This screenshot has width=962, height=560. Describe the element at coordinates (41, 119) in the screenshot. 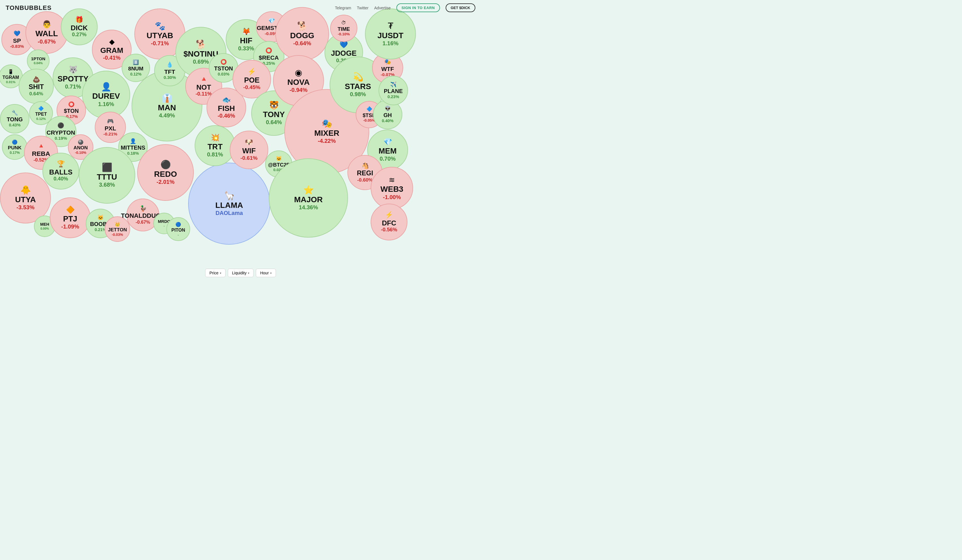

I see `bubble-pct-tpet: 0.12%` at that location.